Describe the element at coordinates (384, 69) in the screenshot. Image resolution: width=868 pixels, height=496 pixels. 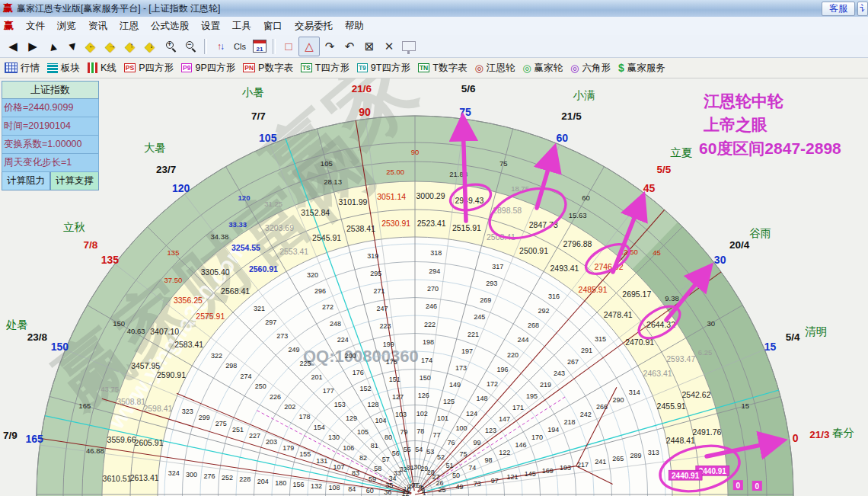
I see `ribbon-item-9t-square: T99T四方形` at that location.